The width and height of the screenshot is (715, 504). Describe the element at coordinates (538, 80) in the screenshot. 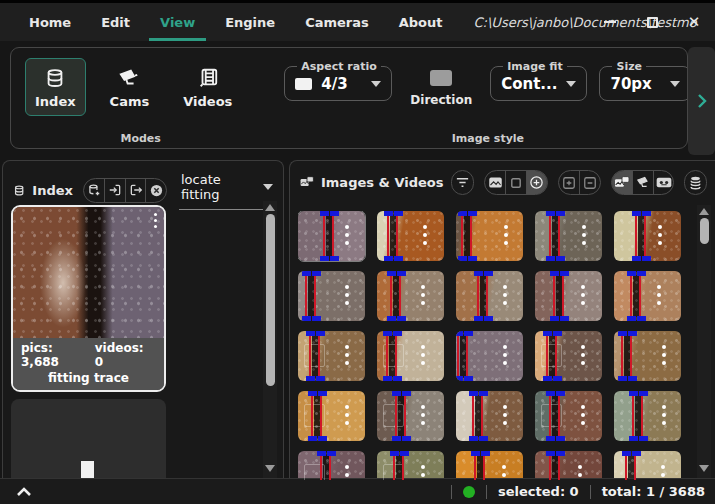

I see `image-fit-select: Image fit Cont...` at that location.